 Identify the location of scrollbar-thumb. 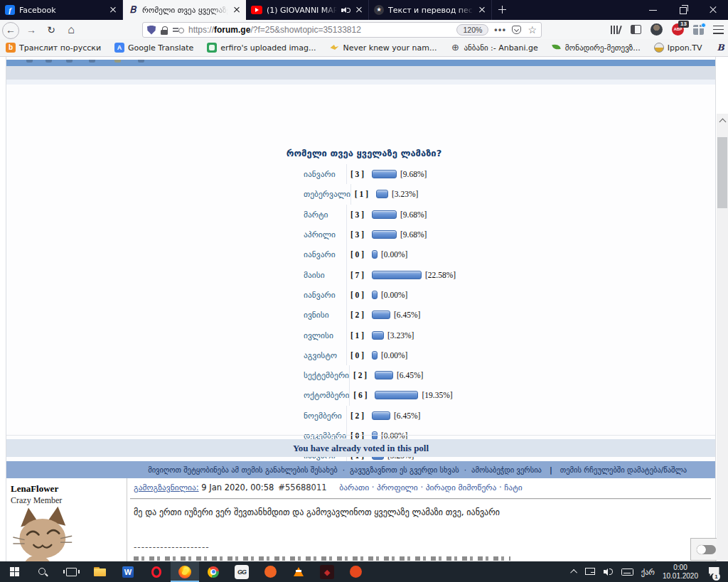
(722, 173).